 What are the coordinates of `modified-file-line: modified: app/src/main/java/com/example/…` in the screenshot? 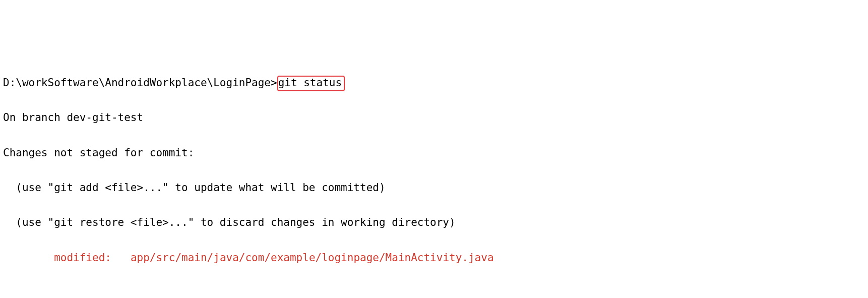 It's located at (434, 258).